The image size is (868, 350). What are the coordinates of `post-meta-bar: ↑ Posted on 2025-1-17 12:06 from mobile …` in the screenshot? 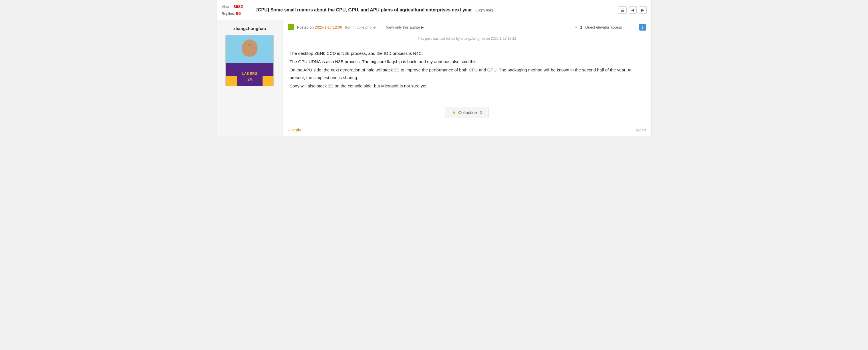 It's located at (467, 27).